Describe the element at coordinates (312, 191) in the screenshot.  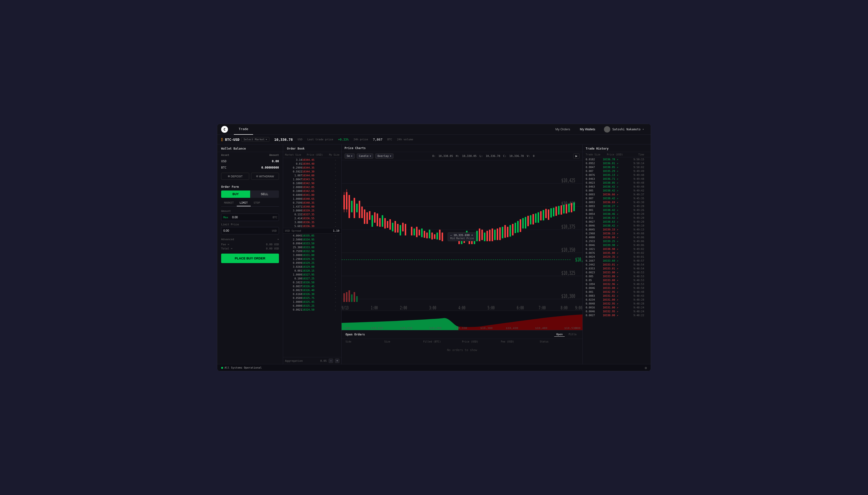
I see `ask-row: 0.1000 10342.65 -` at that location.